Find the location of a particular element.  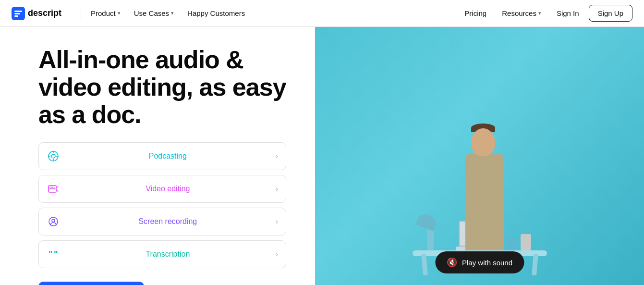

screen-recording-label: Screen recording is located at coordinates (168, 222).